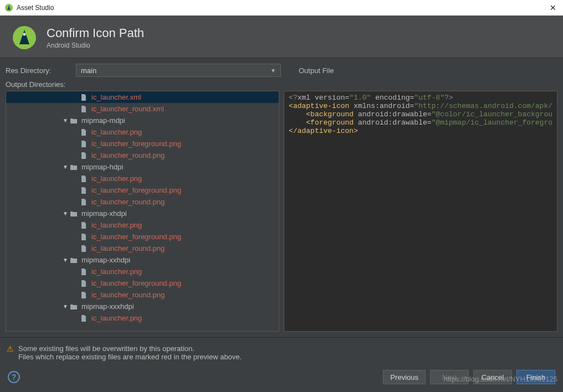 This screenshot has width=563, height=392. What do you see at coordinates (38, 71) in the screenshot?
I see `res-directory-label: Res Directory:` at bounding box center [38, 71].